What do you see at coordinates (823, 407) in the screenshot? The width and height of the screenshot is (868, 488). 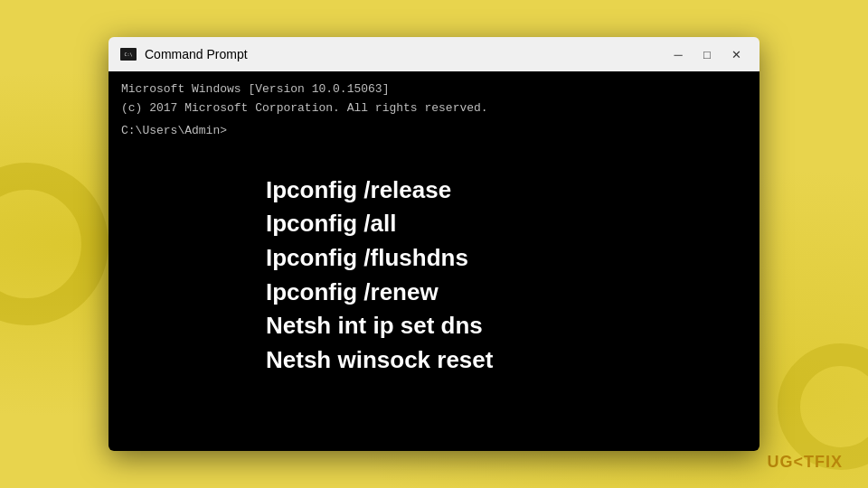 I see `bg-circle-right` at bounding box center [823, 407].